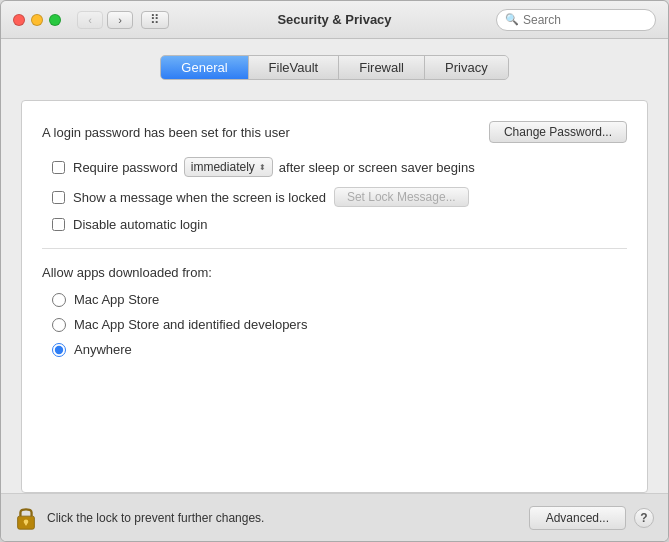 The image size is (669, 542). I want to click on minimize-button, so click(37, 20).